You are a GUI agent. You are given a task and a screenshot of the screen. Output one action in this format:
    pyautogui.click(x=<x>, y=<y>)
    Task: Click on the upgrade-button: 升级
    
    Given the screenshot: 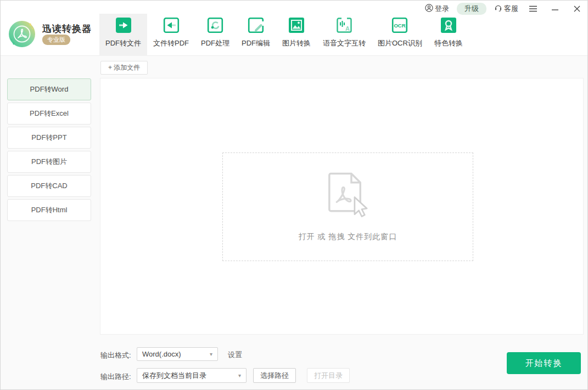 What is the action you would take?
    pyautogui.click(x=472, y=9)
    